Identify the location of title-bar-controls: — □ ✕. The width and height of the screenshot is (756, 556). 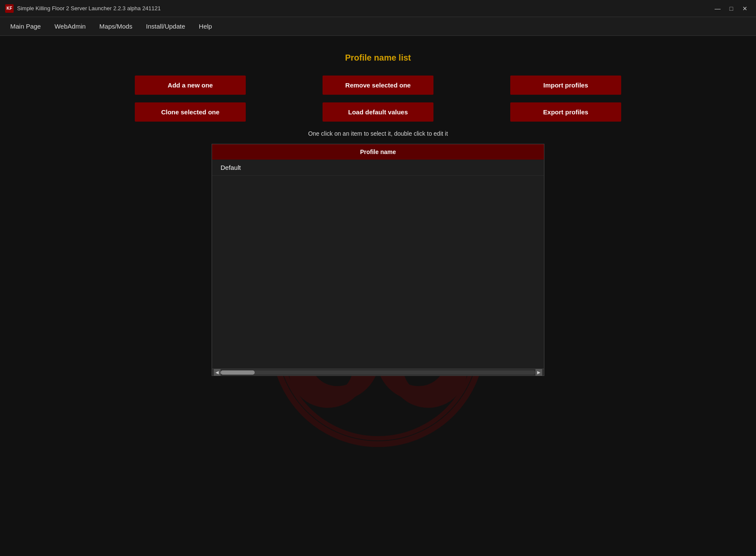
(731, 9).